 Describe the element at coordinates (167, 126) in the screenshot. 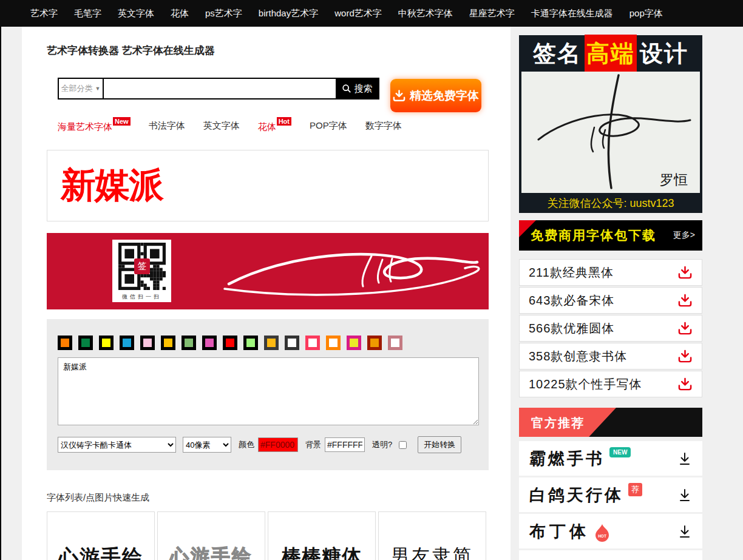

I see `quick-link: 书法字体` at that location.